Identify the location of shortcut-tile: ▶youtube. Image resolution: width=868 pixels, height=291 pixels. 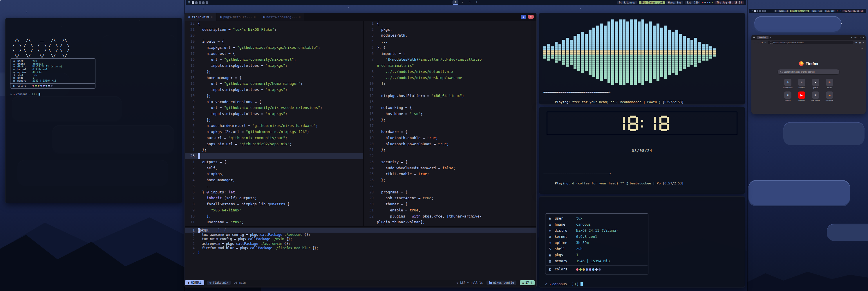
(802, 96).